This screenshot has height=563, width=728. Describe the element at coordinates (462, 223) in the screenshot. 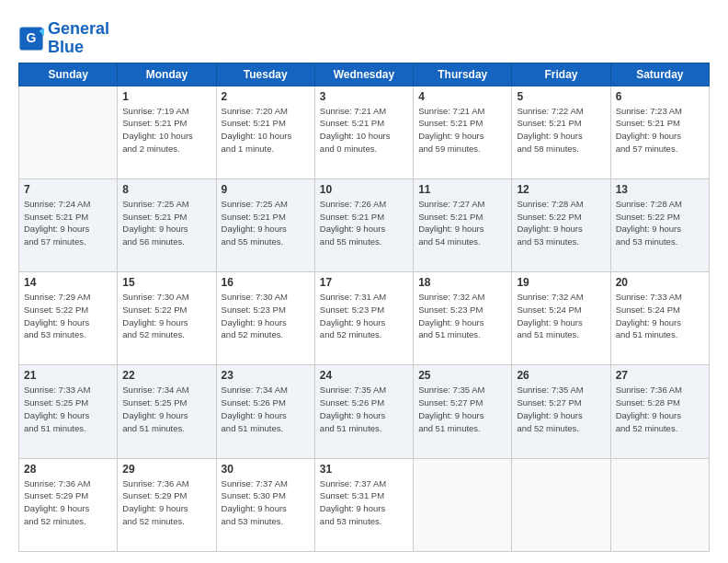

I see `day-info: Sunrise: 7:27 AM Sunset: 5:21 PM Dayligh…` at that location.